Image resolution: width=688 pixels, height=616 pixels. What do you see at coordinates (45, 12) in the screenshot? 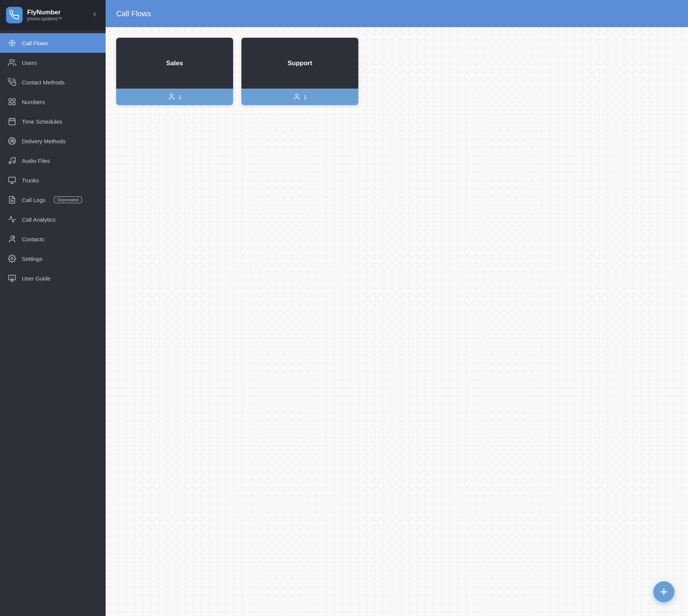
I see `brand-name: FlyNumber` at bounding box center [45, 12].